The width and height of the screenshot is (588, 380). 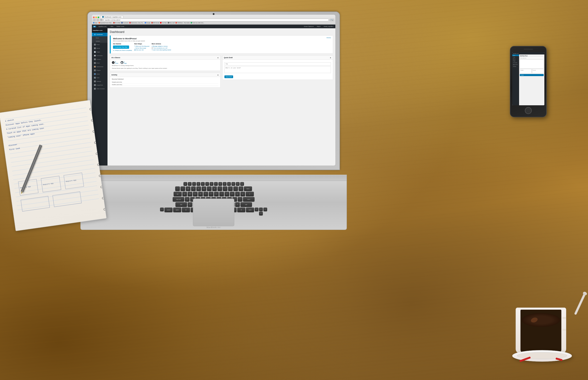 What do you see at coordinates (243, 194) in the screenshot?
I see `key-close-bracket: ]}` at bounding box center [243, 194].